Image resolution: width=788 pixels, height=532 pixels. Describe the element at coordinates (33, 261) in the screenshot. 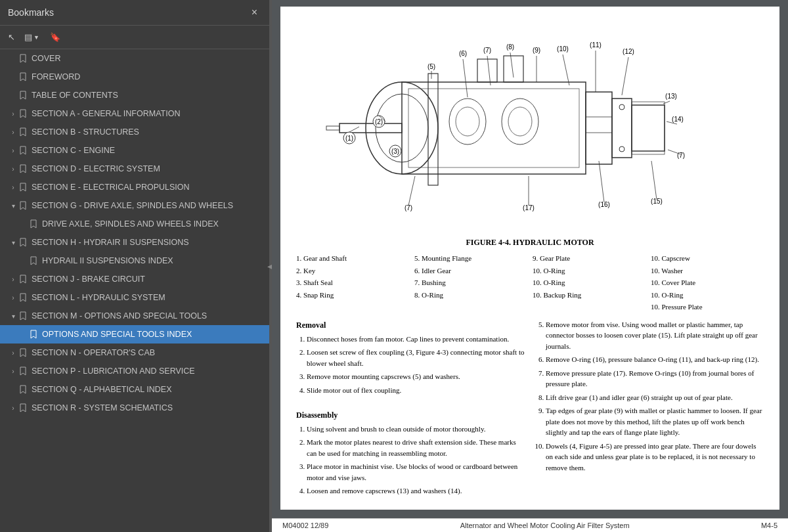

I see `bookmark-icon-hydrail_index` at that location.